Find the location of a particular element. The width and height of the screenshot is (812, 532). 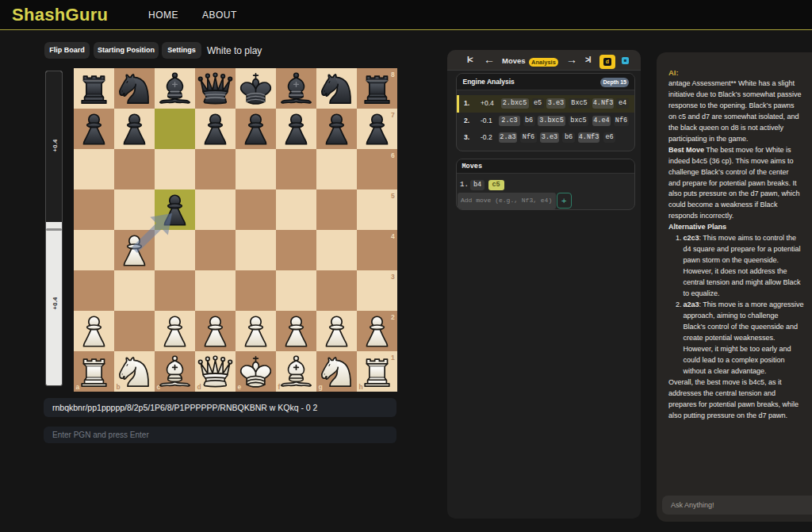

svg-text: a is located at coordinates (78, 387).